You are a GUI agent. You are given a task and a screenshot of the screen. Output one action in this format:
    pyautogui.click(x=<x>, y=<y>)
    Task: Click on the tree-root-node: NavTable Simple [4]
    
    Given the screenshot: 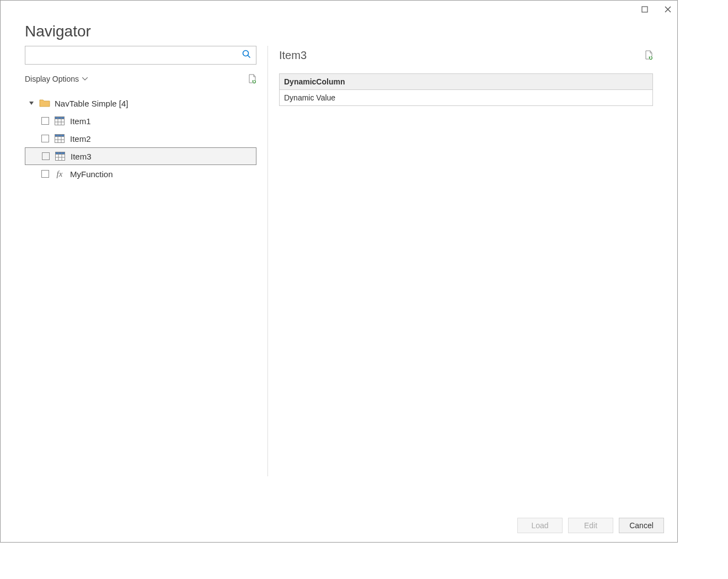 What is the action you would take?
    pyautogui.click(x=141, y=103)
    